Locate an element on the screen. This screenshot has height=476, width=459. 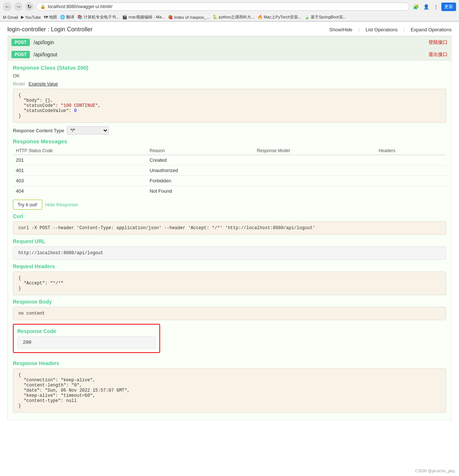
example-value-tab: Example Value is located at coordinates (43, 84).